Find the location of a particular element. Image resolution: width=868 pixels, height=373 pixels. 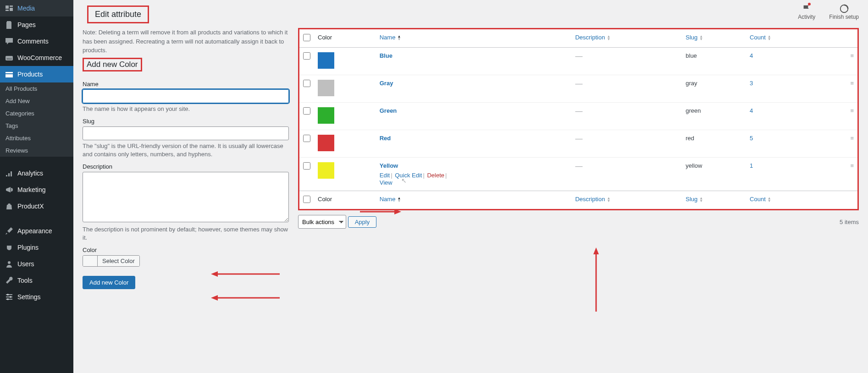

edit-link: Edit is located at coordinates (385, 175).